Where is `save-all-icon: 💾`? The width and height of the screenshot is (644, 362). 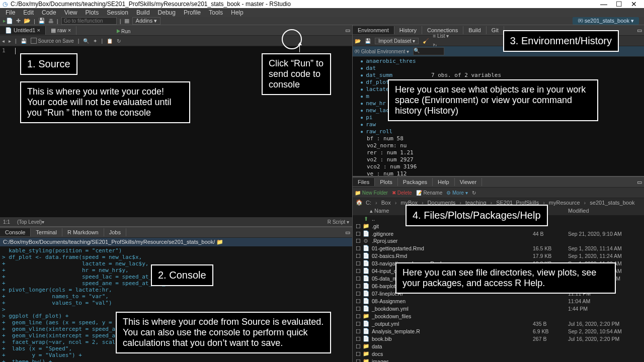 save-all-icon: 💾 is located at coordinates (42, 21).